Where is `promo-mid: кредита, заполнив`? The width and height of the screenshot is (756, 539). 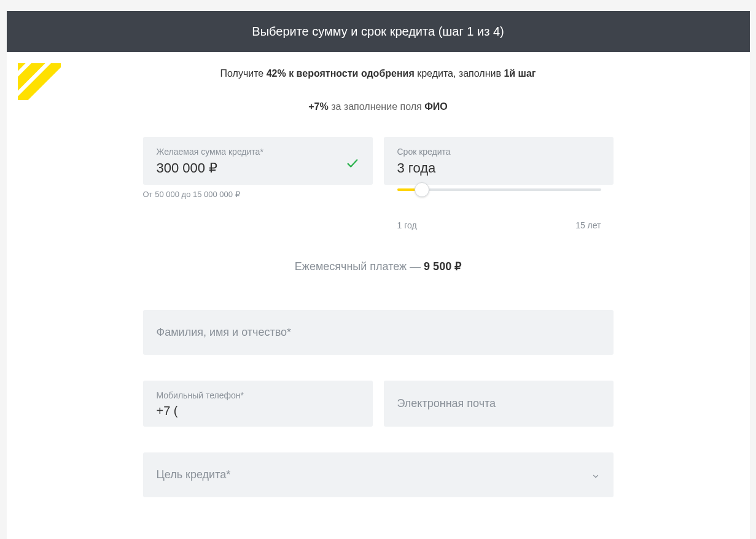
promo-mid: кредита, заполнив is located at coordinates (459, 74).